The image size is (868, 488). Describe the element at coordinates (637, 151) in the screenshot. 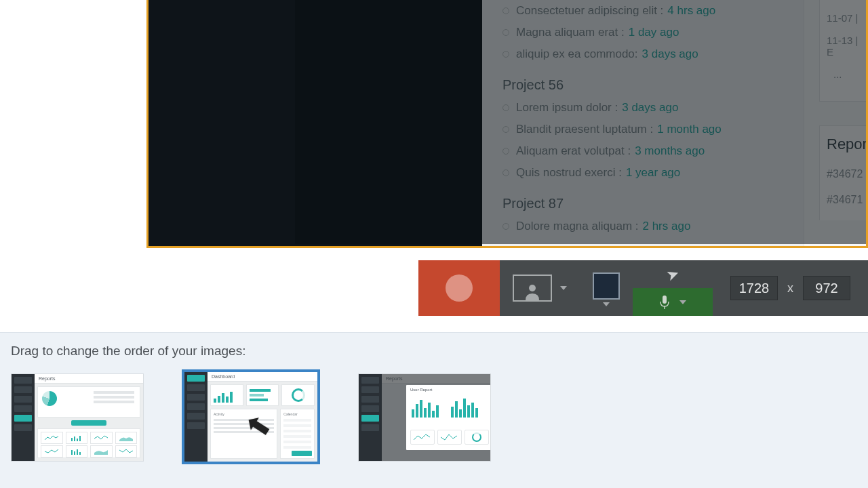

I see `feed-item: Aliquam erat volutpat :3 months ago` at that location.